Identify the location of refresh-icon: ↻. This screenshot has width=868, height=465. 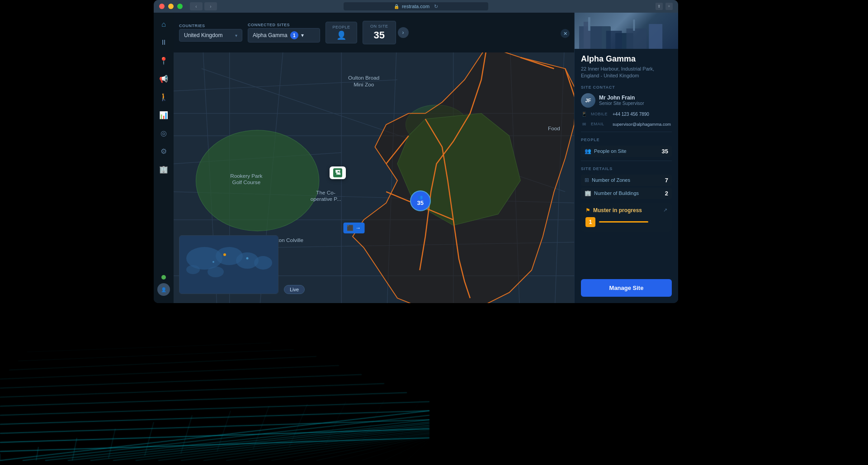
(436, 6).